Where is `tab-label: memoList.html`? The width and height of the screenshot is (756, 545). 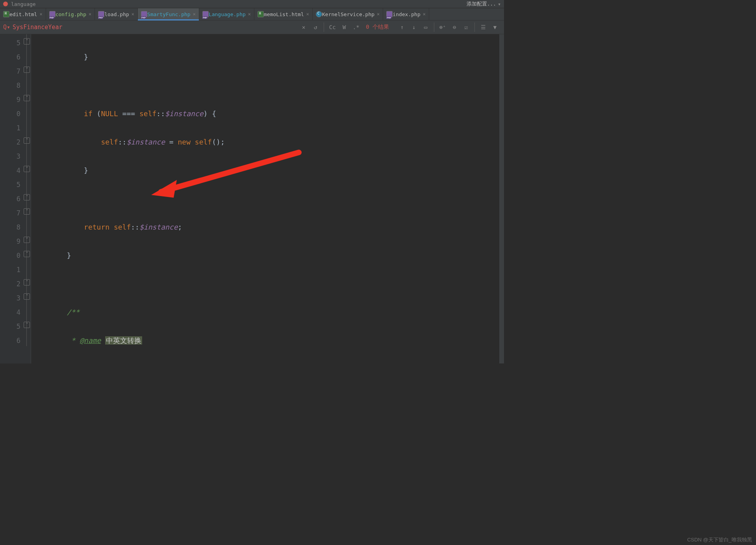
tab-label: memoList.html is located at coordinates (284, 14).